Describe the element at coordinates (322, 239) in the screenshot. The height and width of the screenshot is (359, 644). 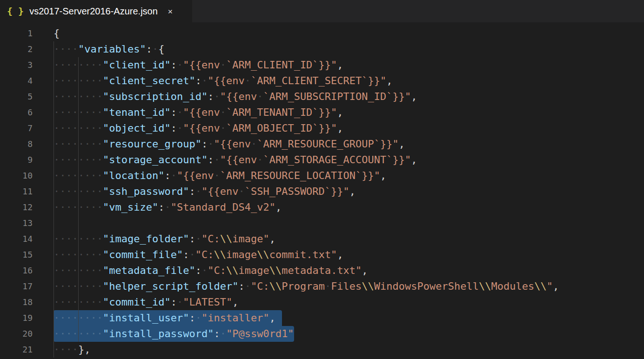
I see `code-line: 14········"image_folder":·"C:\\image",` at that location.